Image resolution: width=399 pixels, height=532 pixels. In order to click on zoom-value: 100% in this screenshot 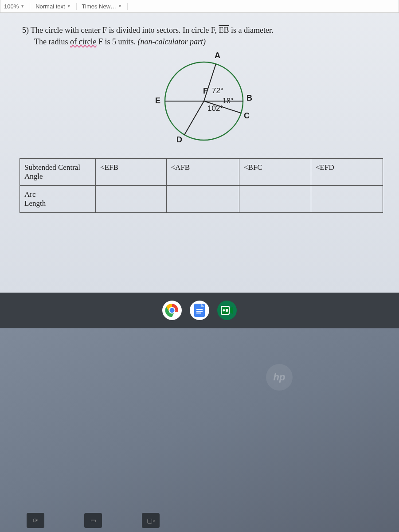, I will do `click(12, 6)`.